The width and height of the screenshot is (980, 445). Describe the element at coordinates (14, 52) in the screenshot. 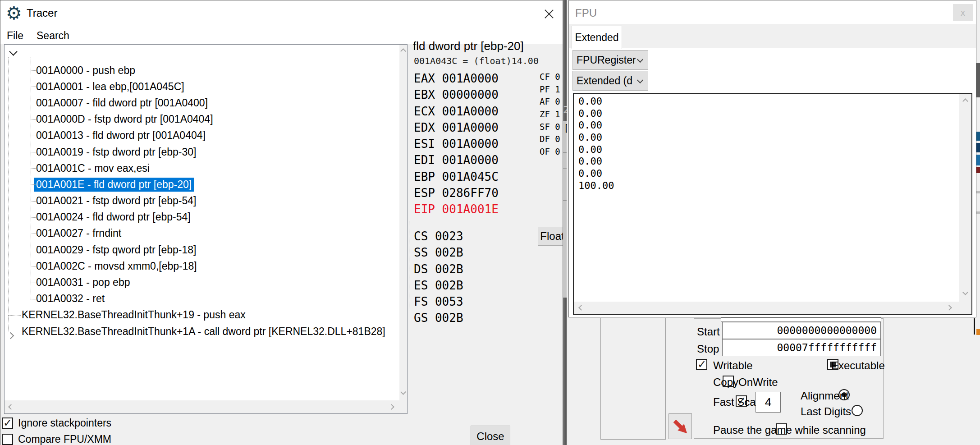

I see `collapse-chevron-icon` at that location.